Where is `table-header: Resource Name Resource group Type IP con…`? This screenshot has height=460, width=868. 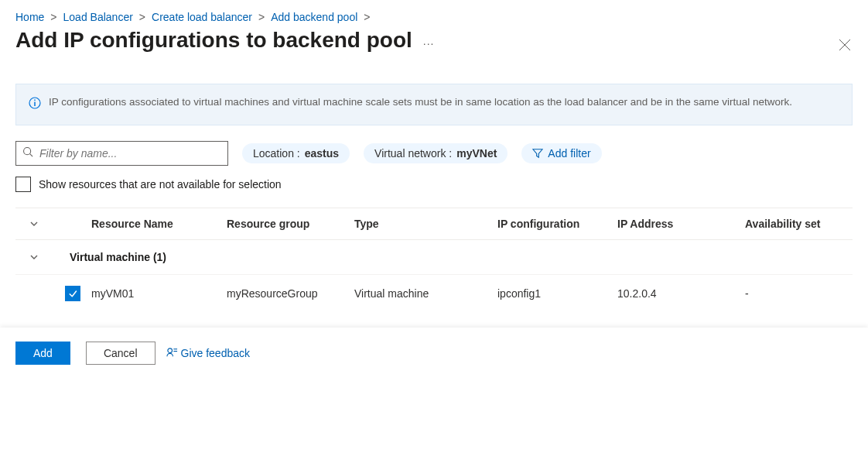 table-header: Resource Name Resource group Type IP con… is located at coordinates (434, 224).